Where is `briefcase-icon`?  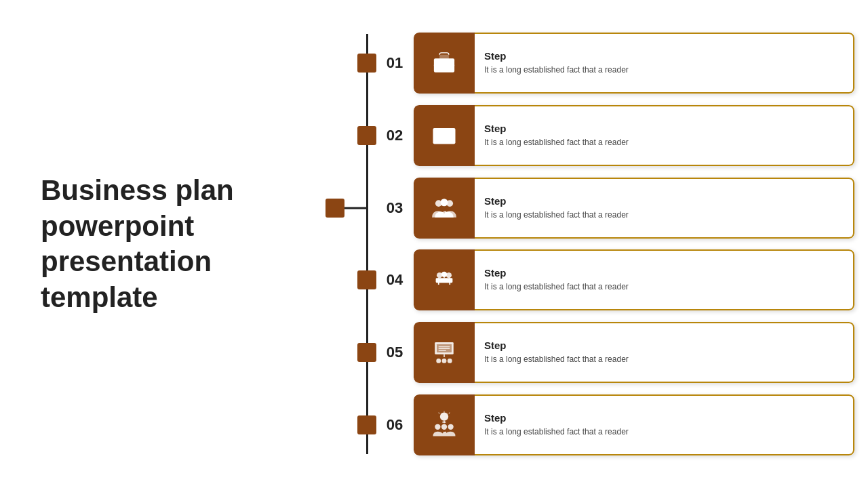
briefcase-icon is located at coordinates (444, 63).